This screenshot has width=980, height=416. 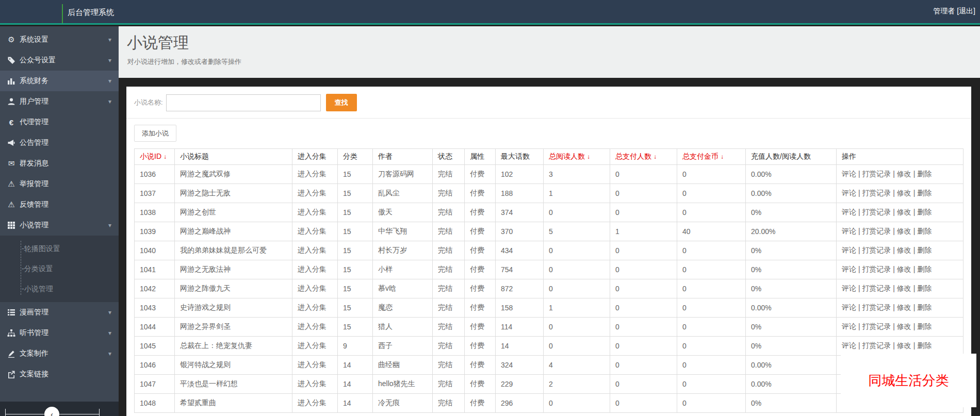 I want to click on sidebar-item-feedback: ⚠反馈管理, so click(x=59, y=205).